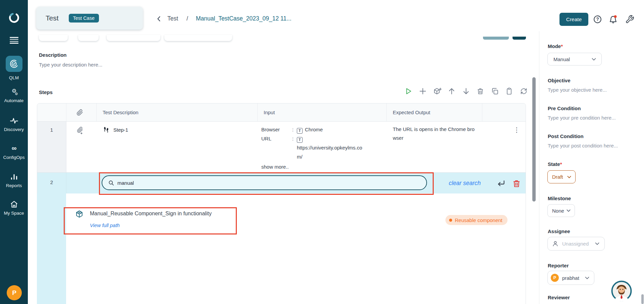 This screenshot has height=304, width=644. Describe the element at coordinates (466, 91) in the screenshot. I see `arrow-down-icon` at that location.